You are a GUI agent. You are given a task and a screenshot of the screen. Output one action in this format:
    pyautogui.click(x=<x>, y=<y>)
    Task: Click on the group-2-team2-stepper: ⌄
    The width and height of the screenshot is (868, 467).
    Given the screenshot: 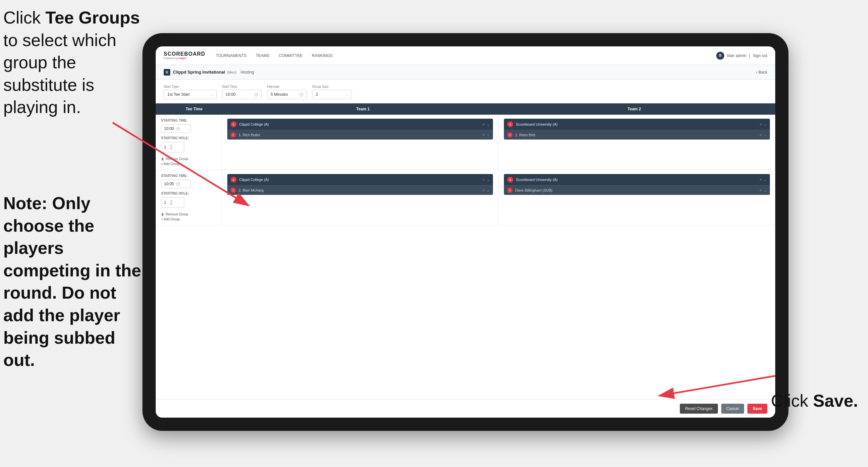 What is the action you would take?
    pyautogui.click(x=765, y=180)
    